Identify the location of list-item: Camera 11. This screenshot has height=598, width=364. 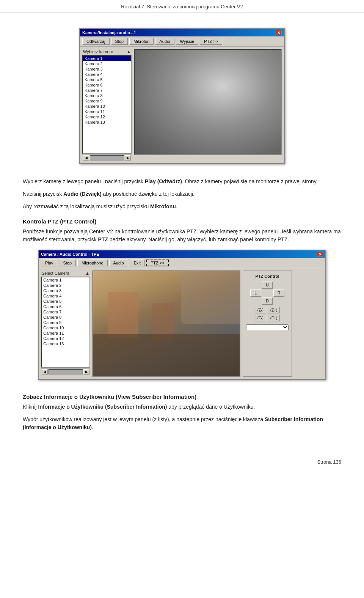
(66, 333).